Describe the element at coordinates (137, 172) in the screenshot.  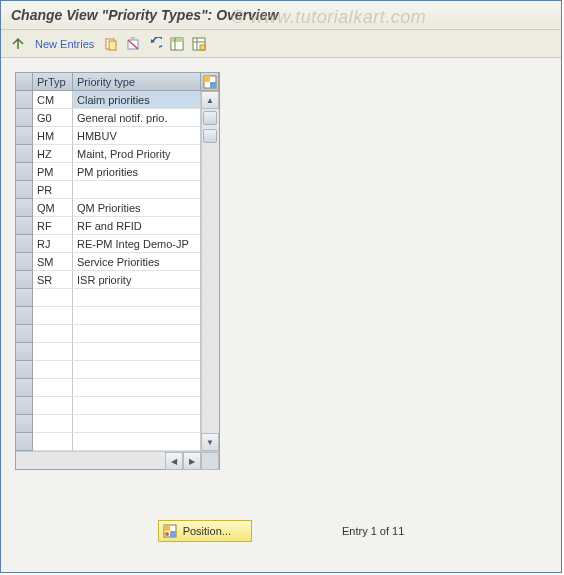
I see `cell-priority-type: PM priorities` at that location.